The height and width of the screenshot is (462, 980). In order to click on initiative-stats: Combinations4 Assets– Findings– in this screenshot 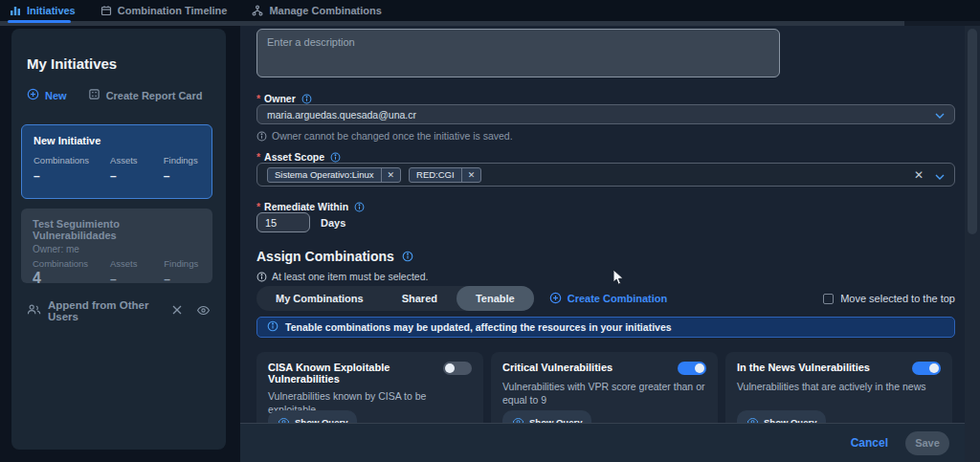, I will do `click(117, 273)`.